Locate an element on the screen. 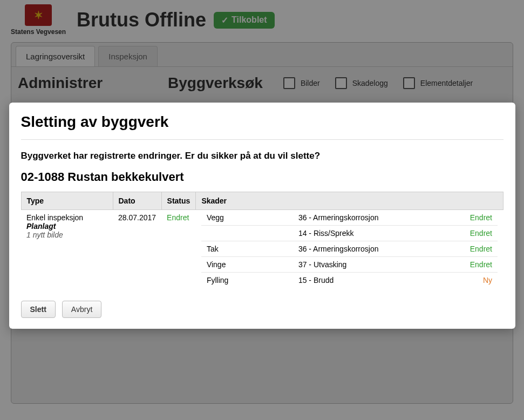  skade-row: Vegg36 - ArmeringskorrosjonEndret is located at coordinates (350, 219).